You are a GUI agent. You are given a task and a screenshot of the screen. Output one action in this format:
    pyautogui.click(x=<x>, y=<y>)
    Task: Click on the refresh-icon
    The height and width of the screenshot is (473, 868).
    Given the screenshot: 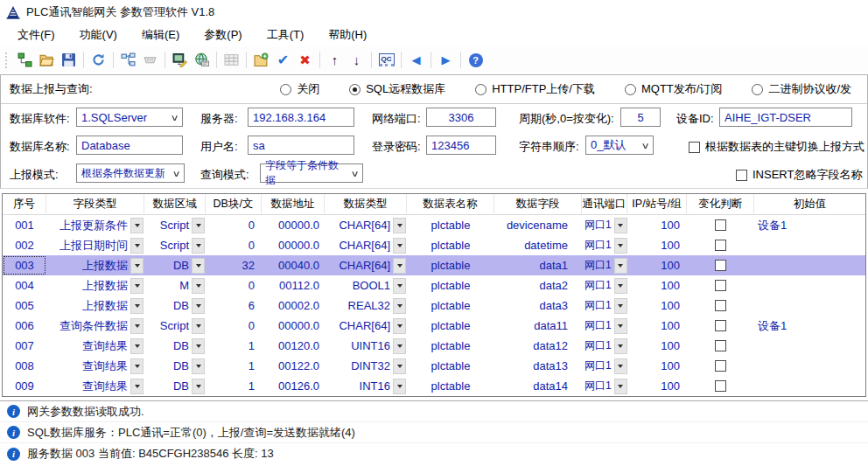 What is the action you would take?
    pyautogui.click(x=98, y=59)
    